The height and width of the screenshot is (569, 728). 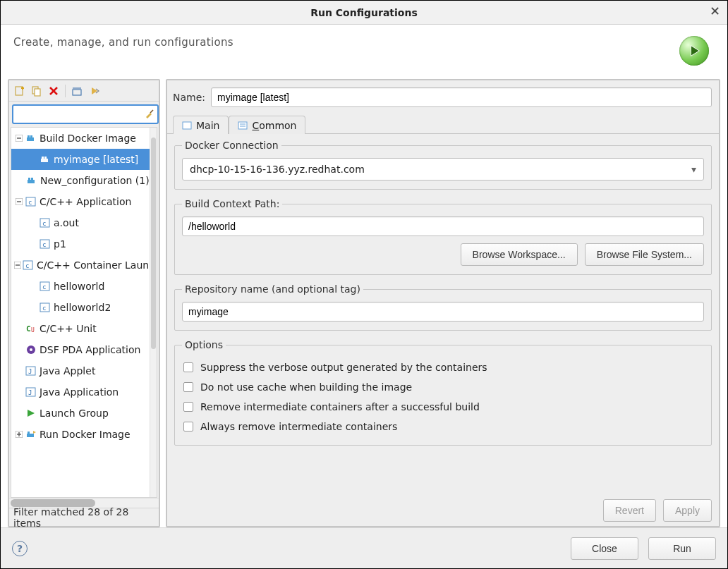 I want to click on docker-connection-select: dhcp-10-15-16-136.yyz.redhat.com ▾, so click(x=443, y=169).